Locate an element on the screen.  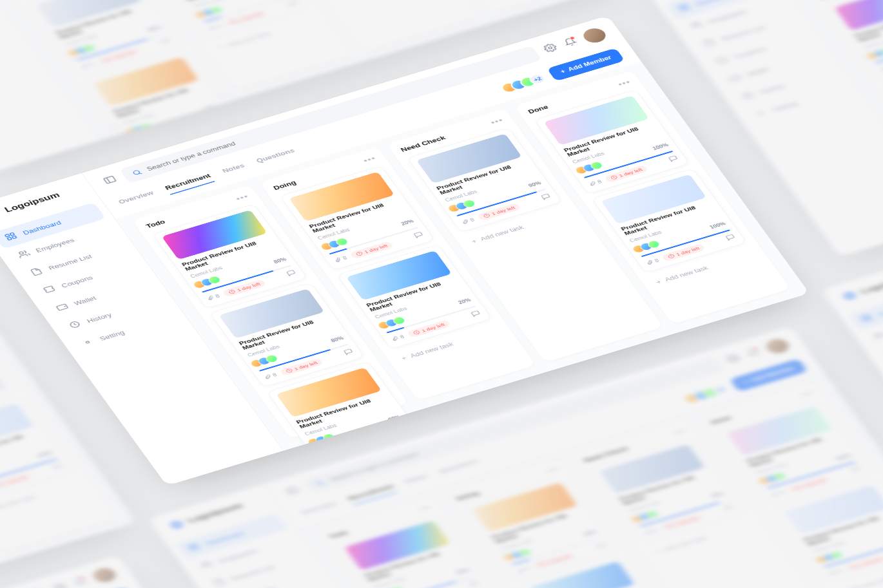
search-input-wrap is located at coordinates (26, 587).